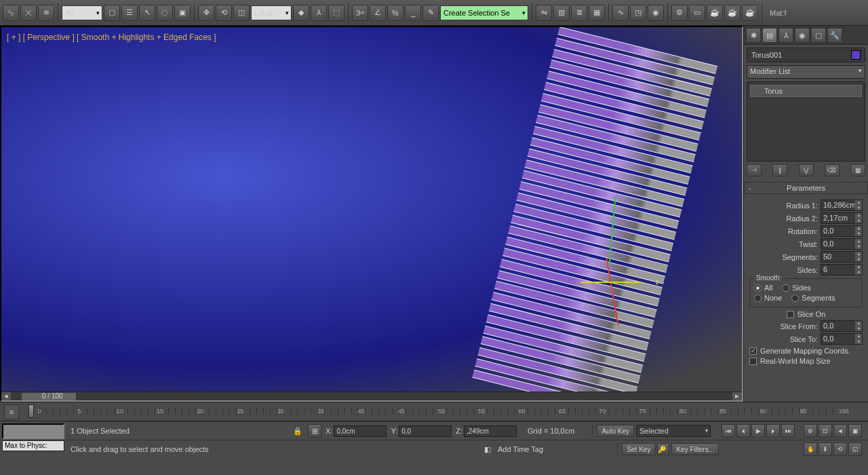  I want to click on tab-hierarchy: ⅄, so click(786, 35).